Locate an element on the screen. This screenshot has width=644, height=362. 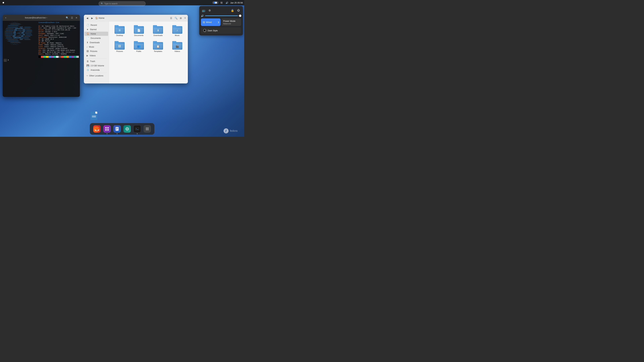
recent-icon: 🕐 is located at coordinates (88, 25).